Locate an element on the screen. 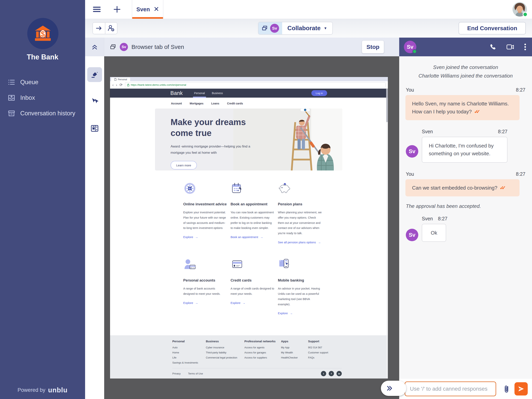 Image resolution: width=532 pixels, height=399 pixels. read-receipt-icon is located at coordinates (477, 112).